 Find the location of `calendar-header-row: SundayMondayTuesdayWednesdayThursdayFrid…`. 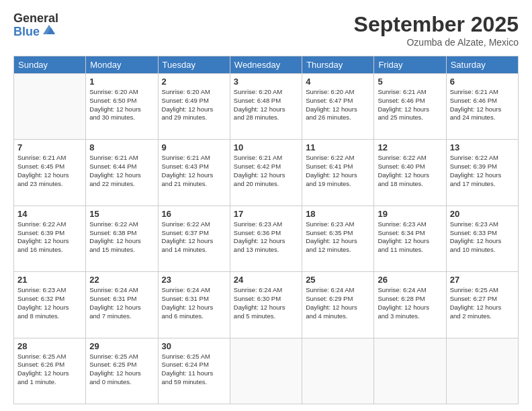

calendar-header-row: SundayMondayTuesdayWednesdayThursdayFrid… is located at coordinates (266, 65).